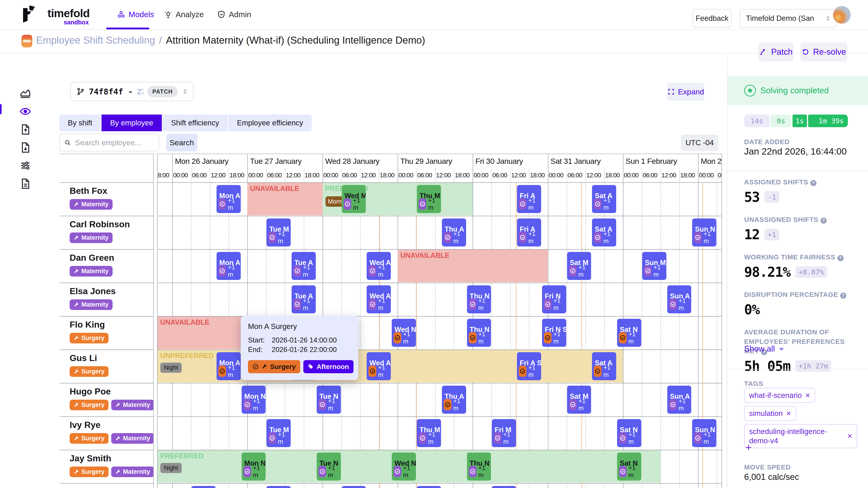 The image size is (868, 488). What do you see at coordinates (788, 18) in the screenshot?
I see `workspace-select: Timefold Demo (San` at bounding box center [788, 18].